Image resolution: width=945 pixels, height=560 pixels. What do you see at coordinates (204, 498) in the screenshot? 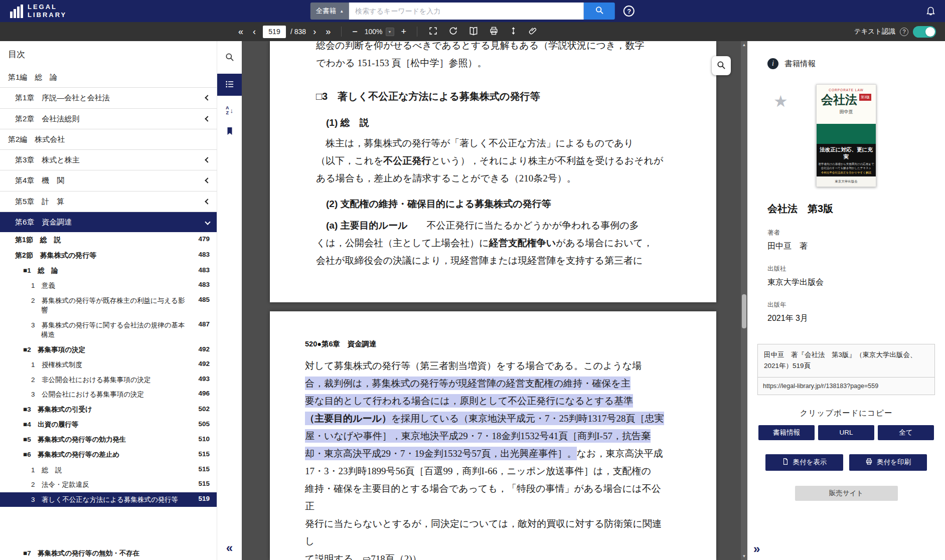
I see `toc-item-page: 519` at bounding box center [204, 498].